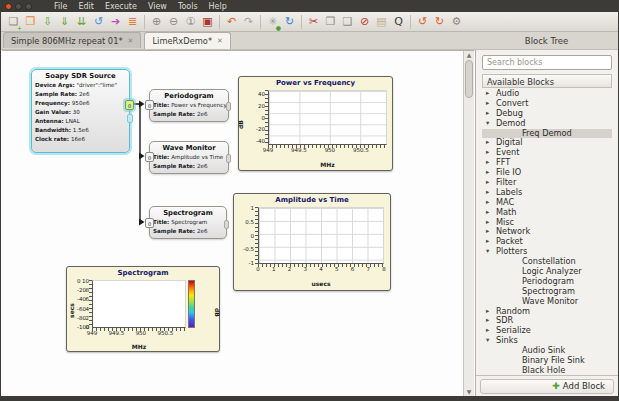 The image size is (619, 401). Describe the element at coordinates (189, 158) in the screenshot. I see `wave-monitor-block: Wave Monitor Title: Amplitude vs TimeSam…` at that location.